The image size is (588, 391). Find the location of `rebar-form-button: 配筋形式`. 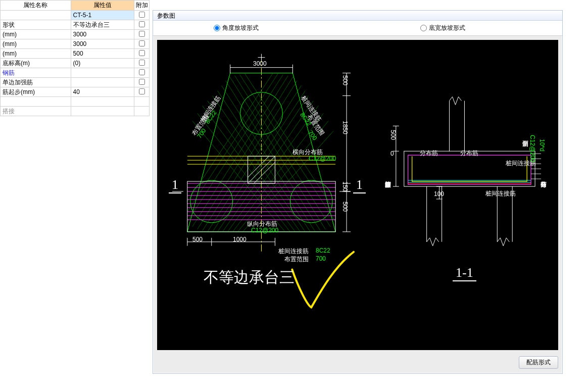

rebar-form-button: 配筋形式 is located at coordinates (538, 363).